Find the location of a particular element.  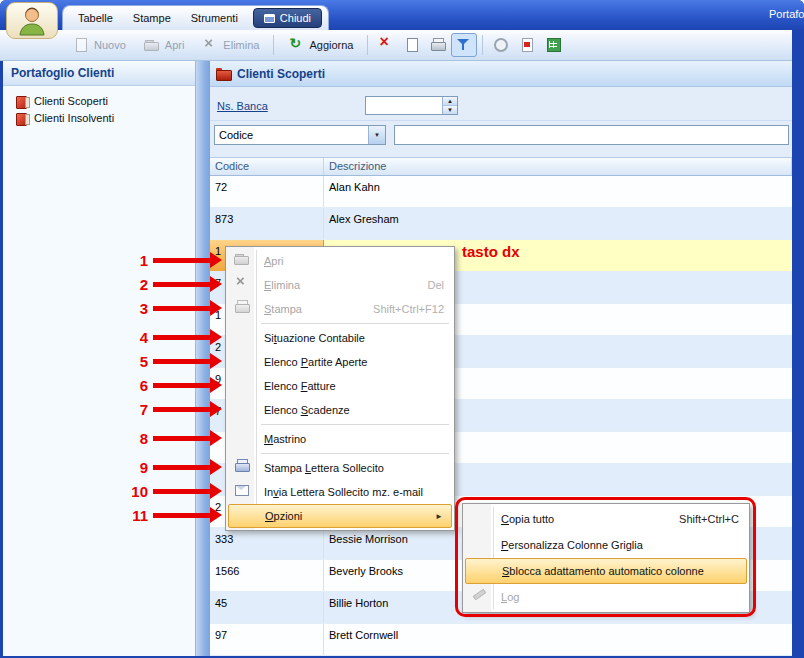

red-book-icon is located at coordinates (22, 102).